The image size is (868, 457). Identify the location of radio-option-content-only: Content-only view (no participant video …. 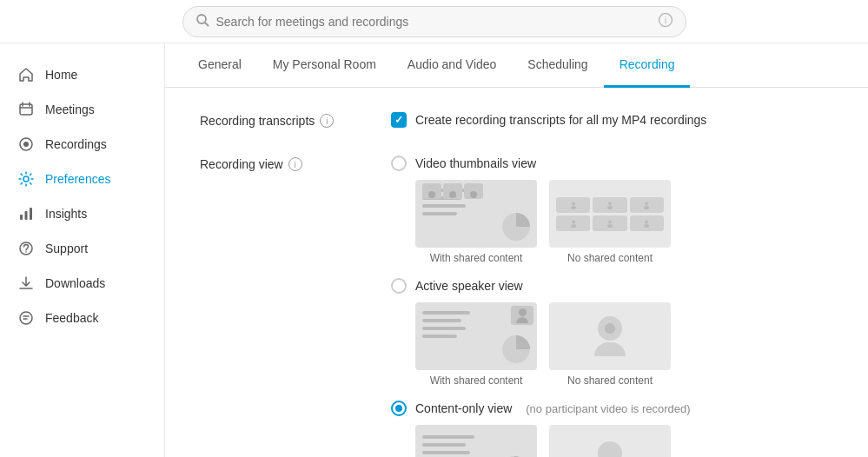
(612, 429).